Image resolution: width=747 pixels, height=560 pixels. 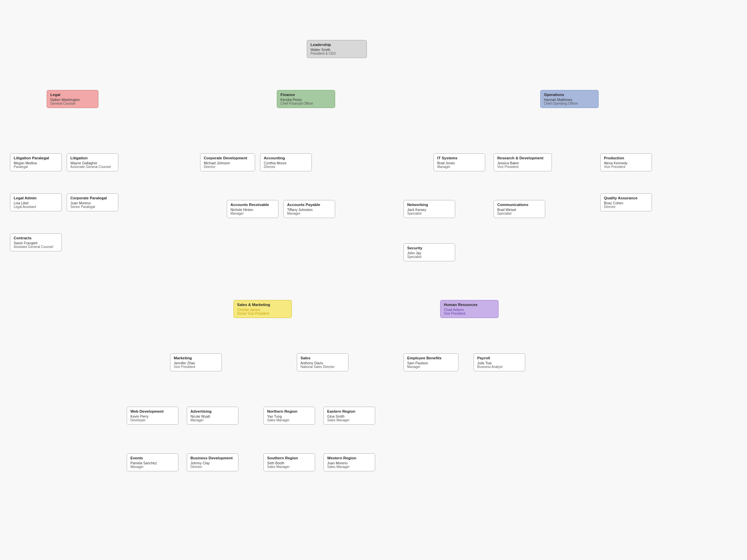 I want to click on person-name: Nichole Hinton, so click(x=253, y=210).